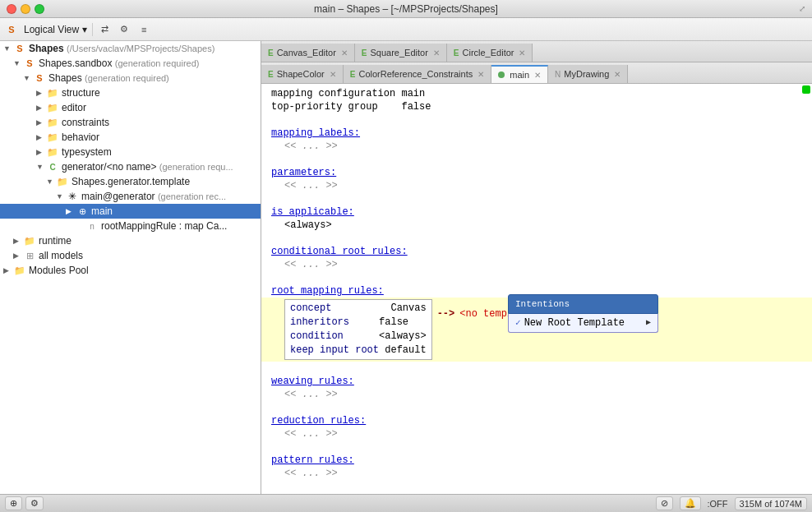 The width and height of the screenshot is (812, 512). I want to click on status-bar: ⊕ ⚙ ⊘ 🔔 :OFF 315M of 1074M, so click(406, 503).